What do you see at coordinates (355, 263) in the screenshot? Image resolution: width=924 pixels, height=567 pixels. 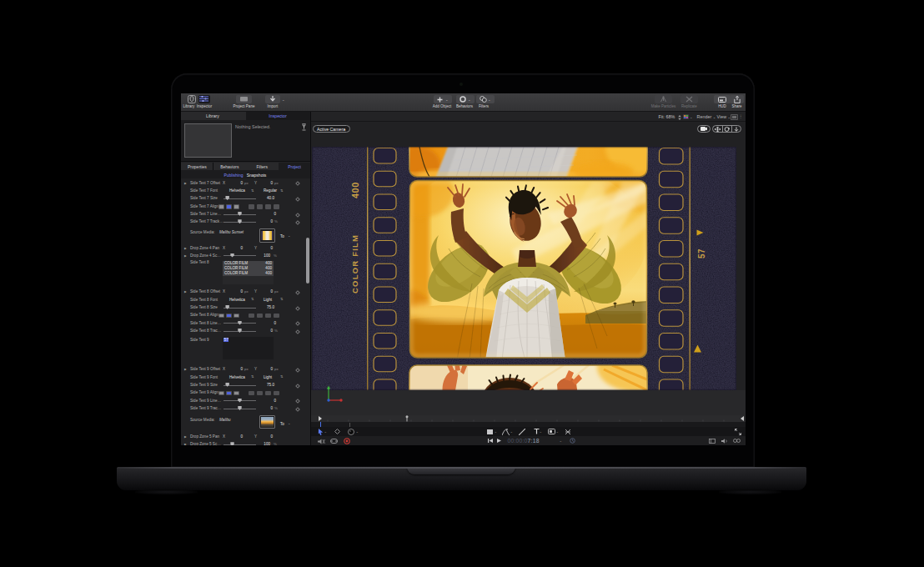 I see `svg-text: COLOR FILM` at bounding box center [355, 263].